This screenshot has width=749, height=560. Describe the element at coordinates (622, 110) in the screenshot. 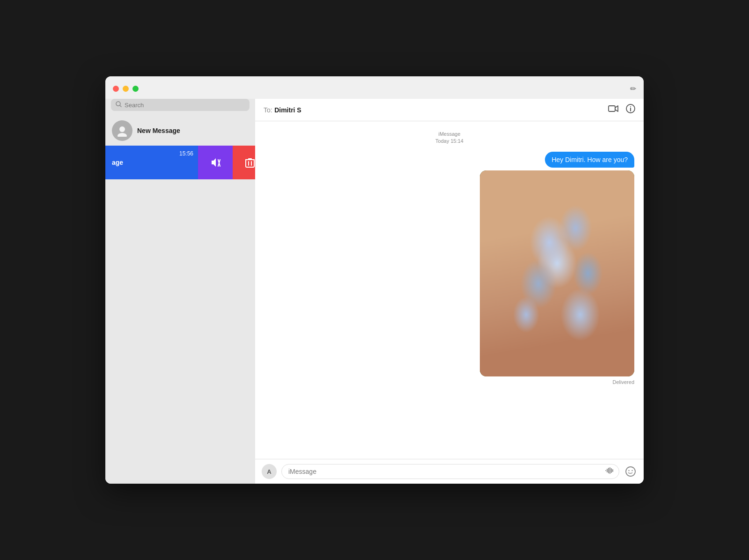

I see `chat-header-icons` at that location.